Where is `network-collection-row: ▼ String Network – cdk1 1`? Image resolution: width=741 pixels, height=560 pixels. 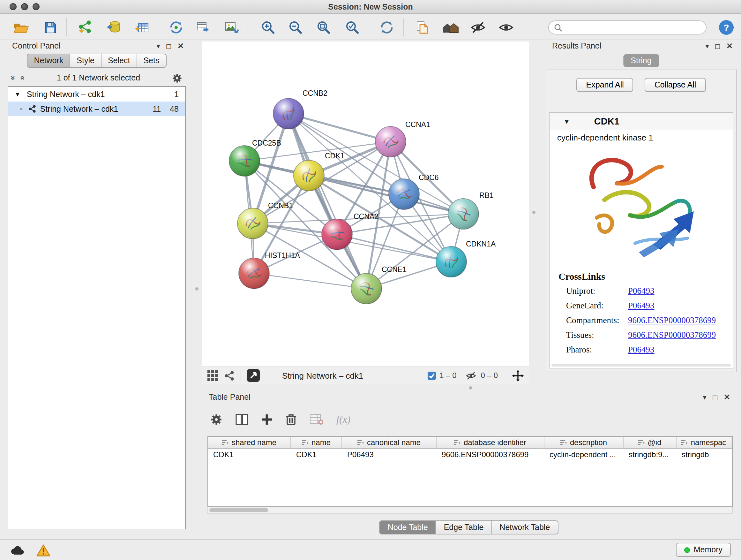 network-collection-row: ▼ String Network – cdk1 1 is located at coordinates (97, 94).